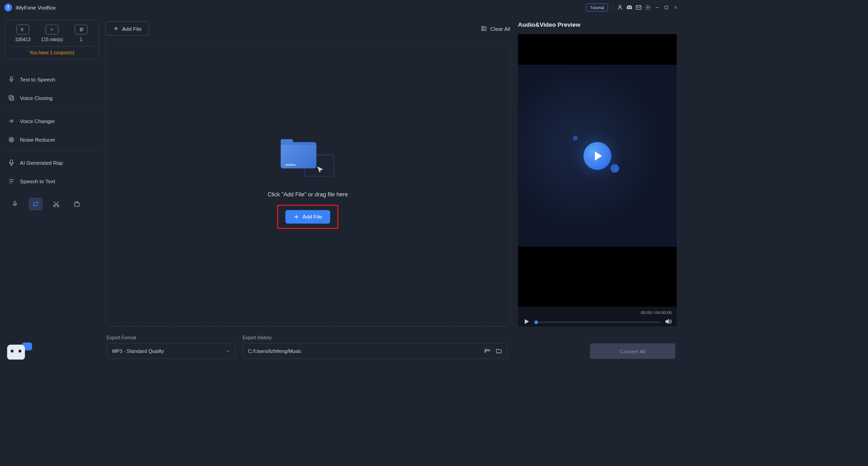 This screenshot has width=868, height=466. I want to click on preview-title: Audio&Video Preview, so click(598, 25).